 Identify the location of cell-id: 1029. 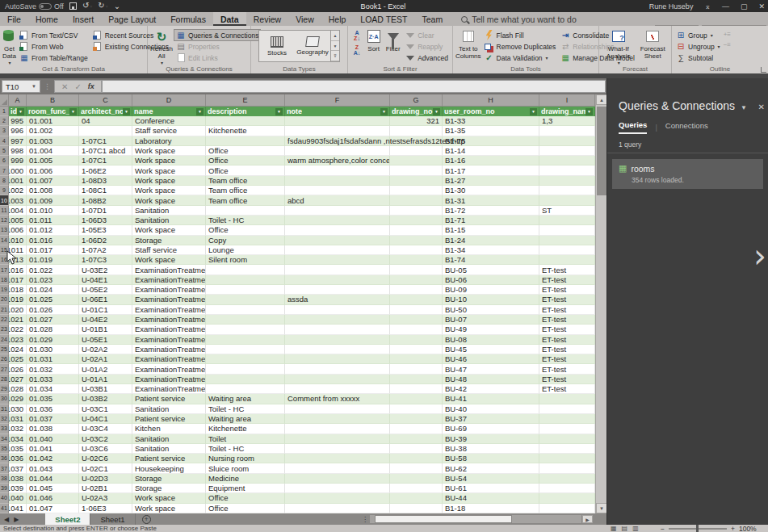
(18, 399).